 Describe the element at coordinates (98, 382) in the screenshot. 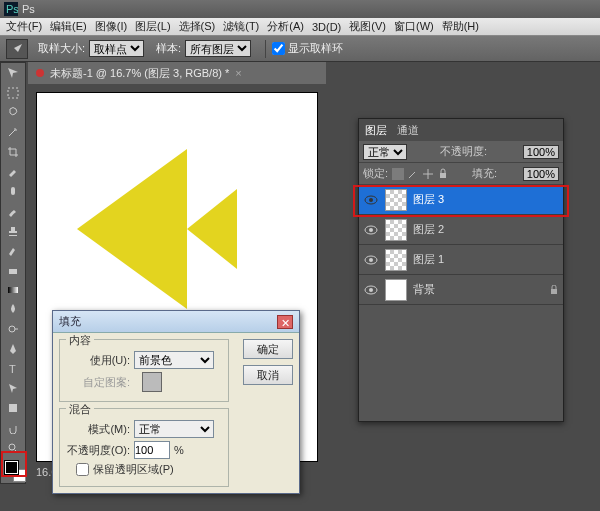

I see `custom-pattern-label: 自定图案:` at that location.